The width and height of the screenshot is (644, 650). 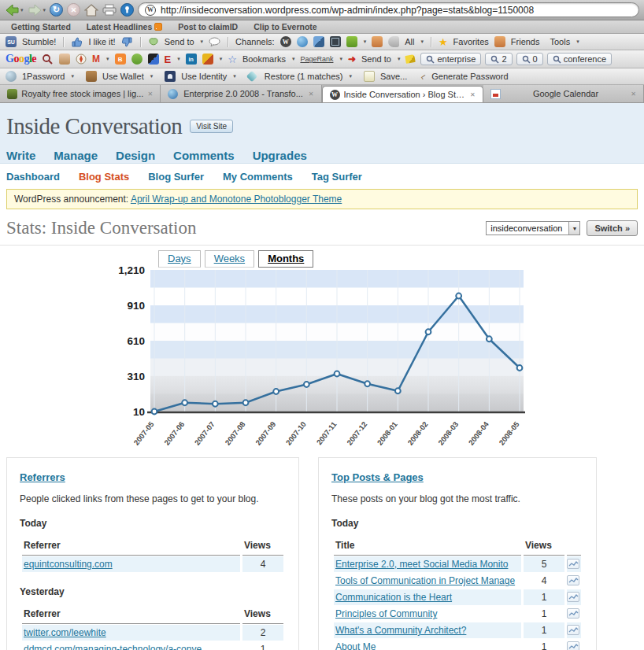 What do you see at coordinates (530, 59) in the screenshot?
I see `search-term-chip: 0` at bounding box center [530, 59].